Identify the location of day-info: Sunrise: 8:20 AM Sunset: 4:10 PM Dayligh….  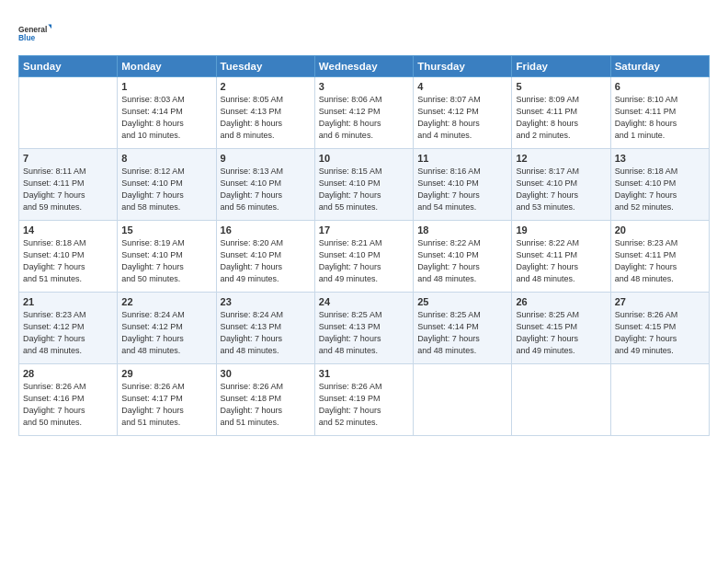
(266, 261).